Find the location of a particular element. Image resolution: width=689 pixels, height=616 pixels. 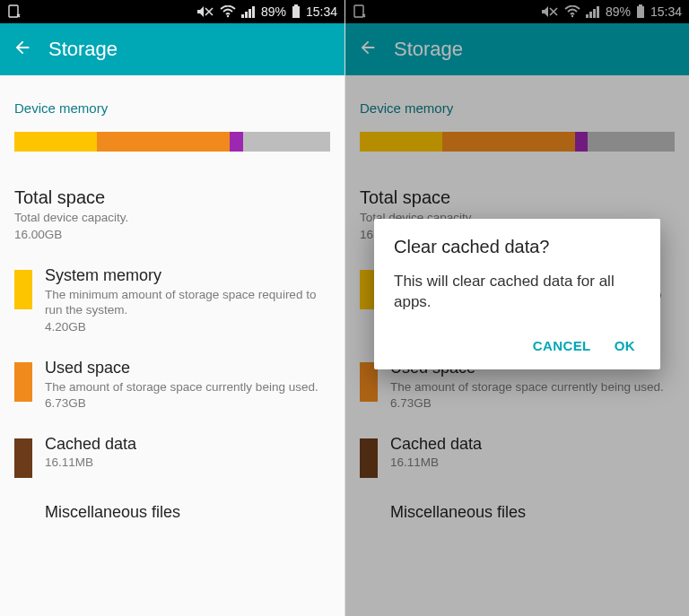

dialog-body: This will clear cached data for all apps… is located at coordinates (517, 292).